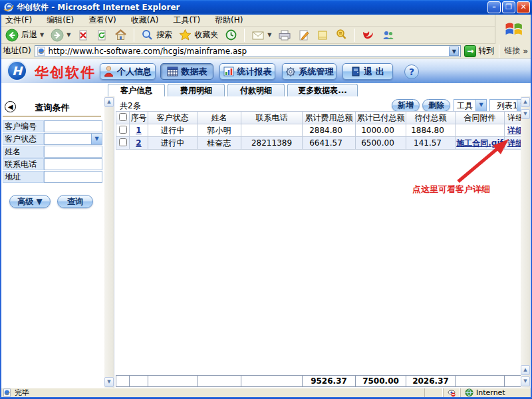  I want to click on table-row: 1 进行中 郭小明 2884.80 1000.00 1884.80 详细, so click(322, 130).